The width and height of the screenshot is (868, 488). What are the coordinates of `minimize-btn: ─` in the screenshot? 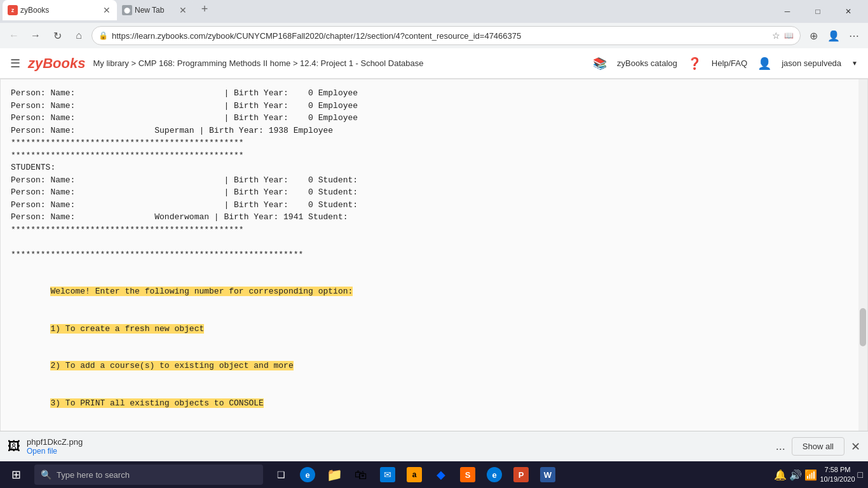 It's located at (787, 11).